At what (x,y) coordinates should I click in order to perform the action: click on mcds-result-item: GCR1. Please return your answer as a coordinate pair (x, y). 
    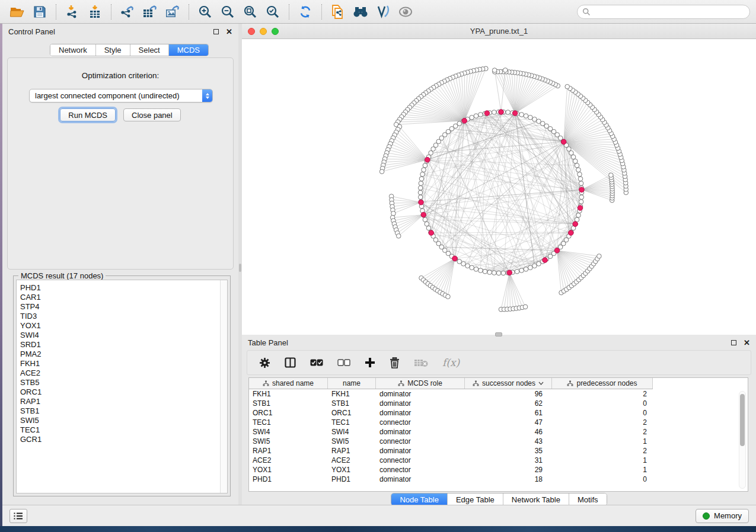
    Looking at the image, I should click on (123, 440).